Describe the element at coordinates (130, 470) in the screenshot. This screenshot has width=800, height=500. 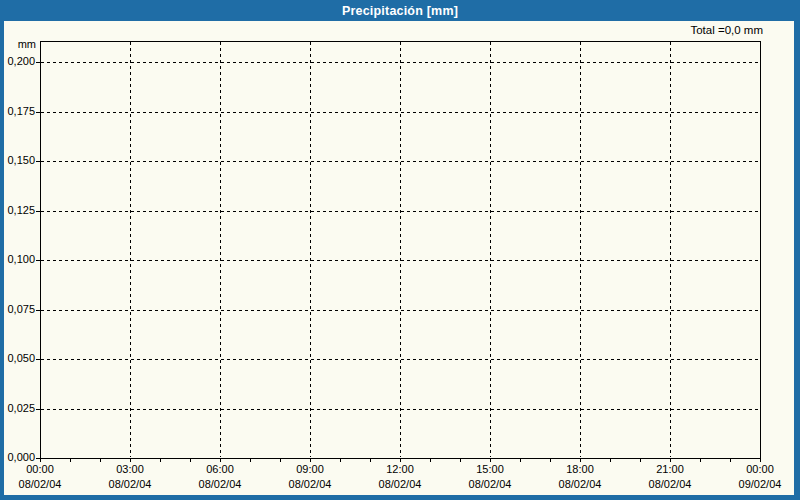
I see `x-axis-time-label: 03:00` at that location.